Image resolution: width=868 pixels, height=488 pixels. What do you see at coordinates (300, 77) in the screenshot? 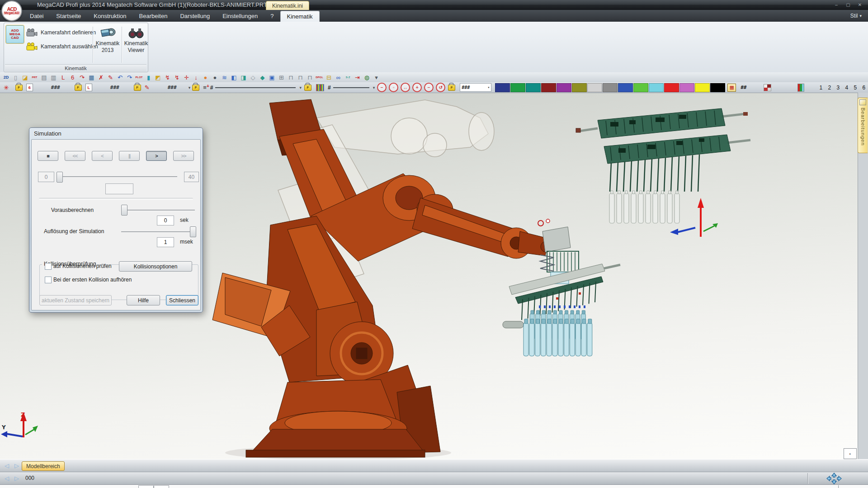
I see `cylinder2-icon: ⊓` at bounding box center [300, 77].